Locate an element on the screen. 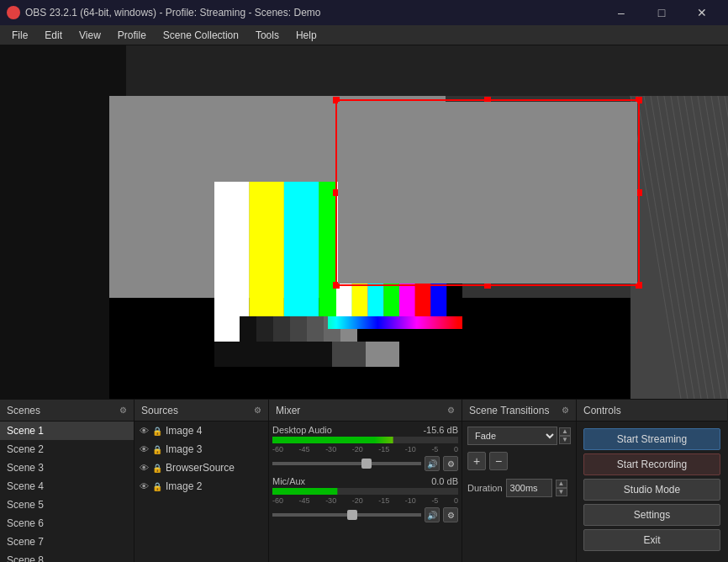 This screenshot has width=728, height=562. desktop-audio-meter is located at coordinates (365, 440).